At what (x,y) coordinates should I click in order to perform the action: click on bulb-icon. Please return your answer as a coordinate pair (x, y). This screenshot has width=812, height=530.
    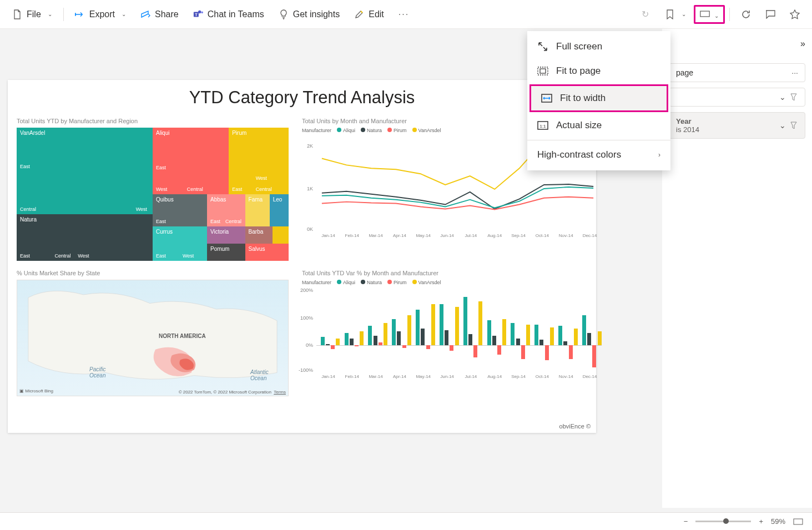
    Looking at the image, I should click on (284, 14).